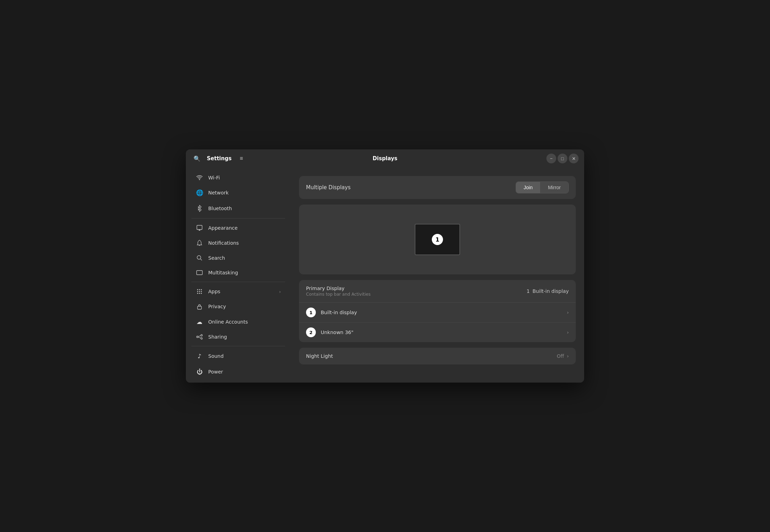 The width and height of the screenshot is (770, 532). What do you see at coordinates (199, 193) in the screenshot?
I see `network-icon: 🌐` at bounding box center [199, 193].